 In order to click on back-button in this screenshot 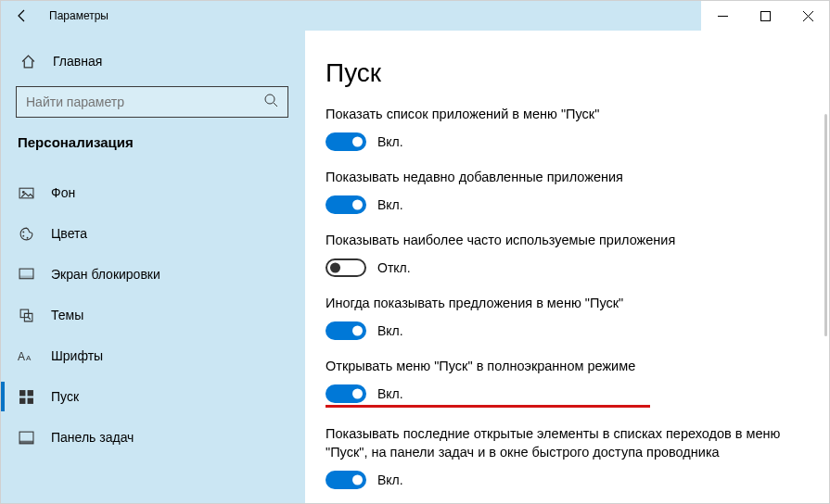, I will do `click(22, 16)`.